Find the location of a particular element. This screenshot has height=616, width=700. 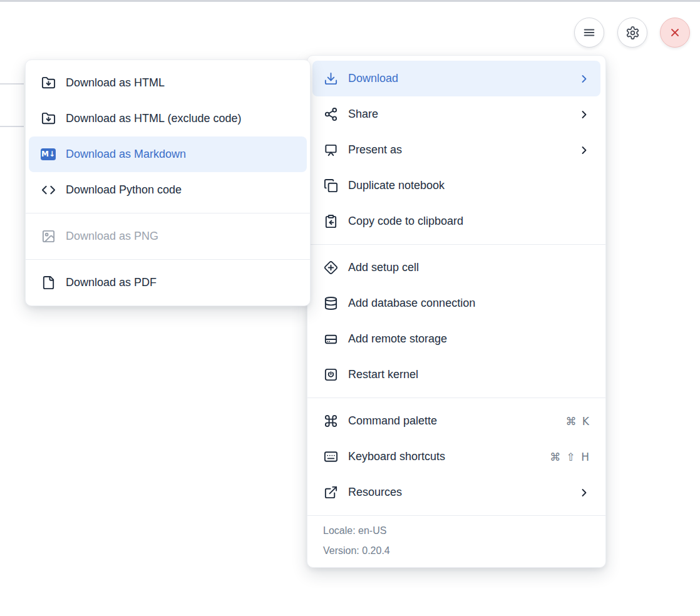

menu-item-label: Download as Markdown is located at coordinates (126, 154).